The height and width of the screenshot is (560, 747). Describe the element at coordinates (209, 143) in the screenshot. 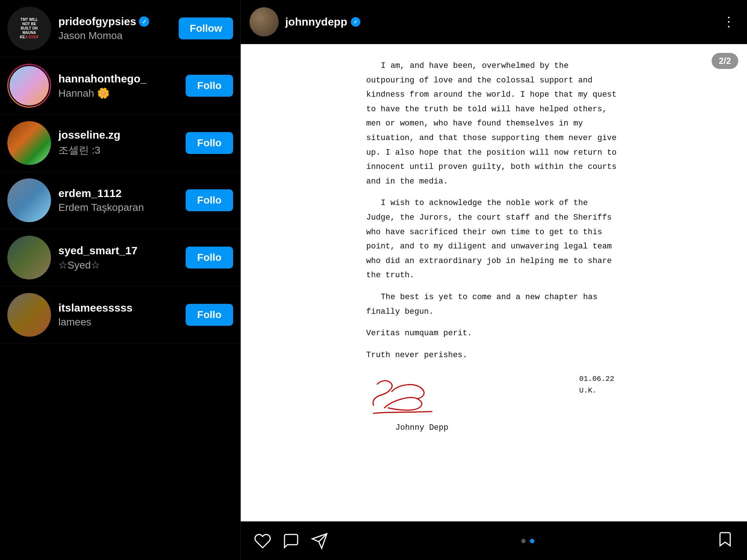

I see `follow-button-josseline: Follo` at that location.